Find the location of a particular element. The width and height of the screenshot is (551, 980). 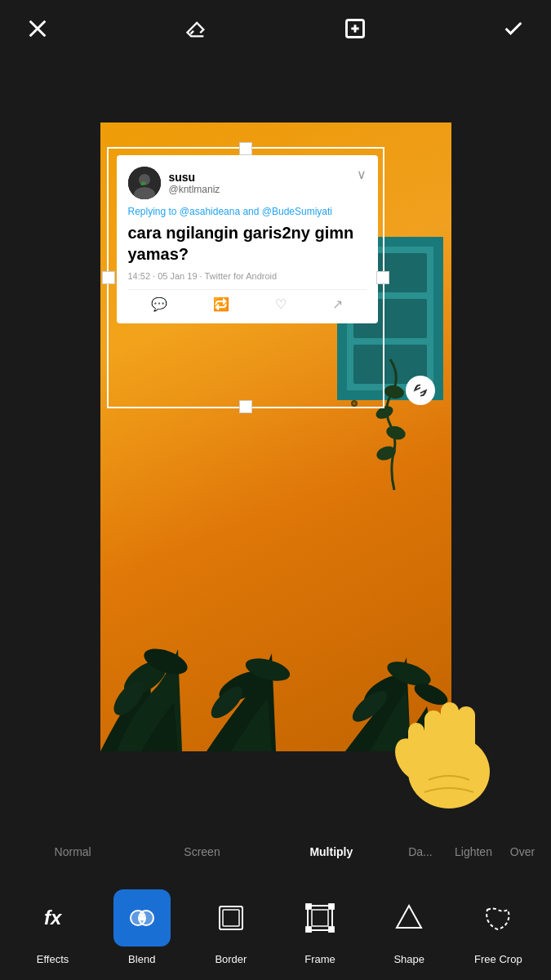

blend-mode-overlay: Over is located at coordinates (522, 852).